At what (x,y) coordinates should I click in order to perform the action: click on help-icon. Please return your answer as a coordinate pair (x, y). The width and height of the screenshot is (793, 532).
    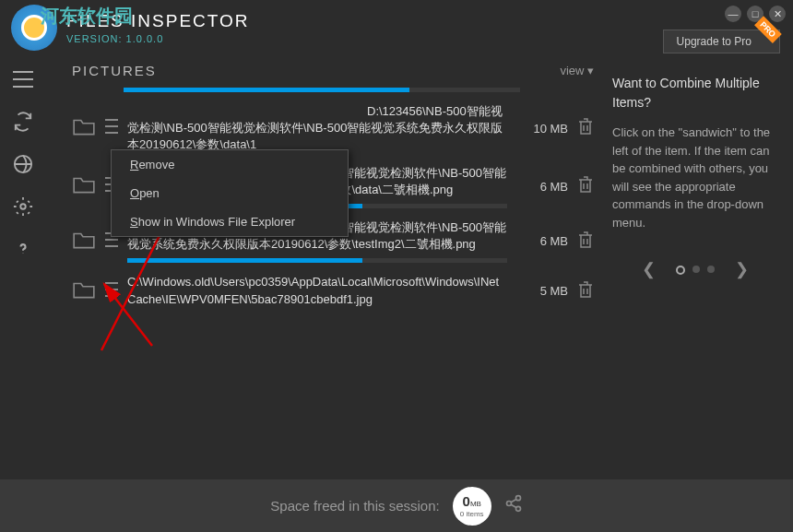
    Looking at the image, I should click on (23, 249).